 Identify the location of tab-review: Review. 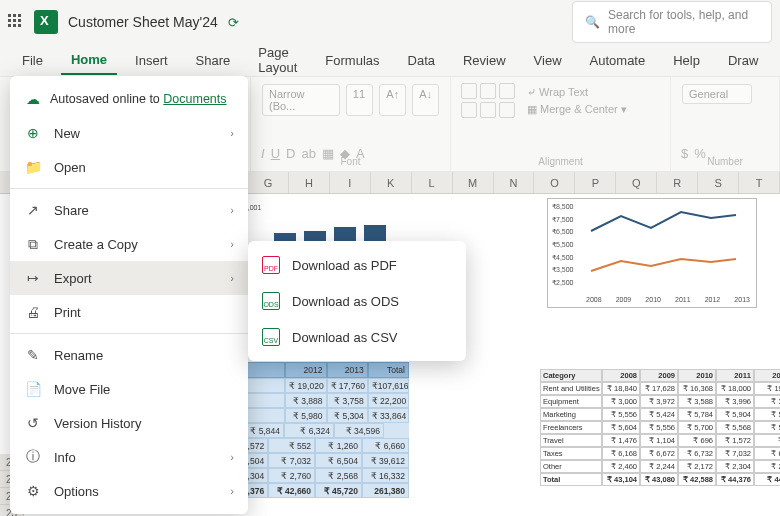
(484, 60).